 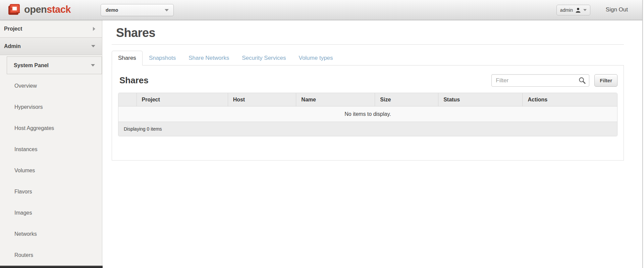 I want to click on sidebar-item-volumes: Volumes, so click(x=51, y=171).